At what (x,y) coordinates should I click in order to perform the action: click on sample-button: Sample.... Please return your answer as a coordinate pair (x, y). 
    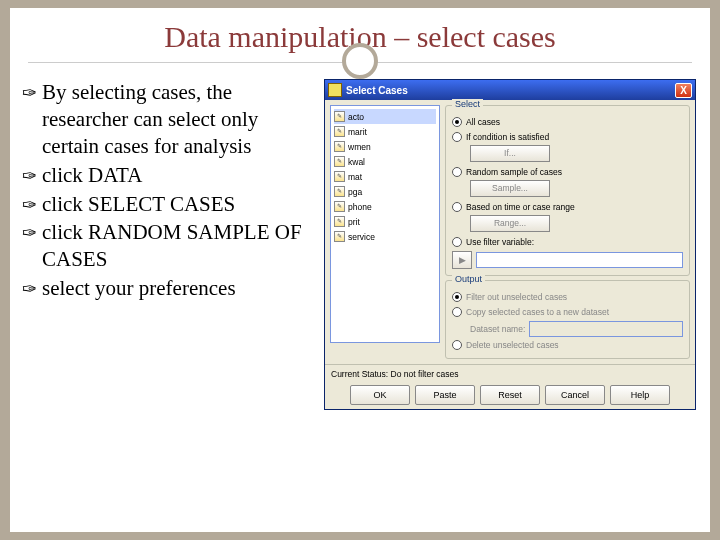
    Looking at the image, I should click on (510, 188).